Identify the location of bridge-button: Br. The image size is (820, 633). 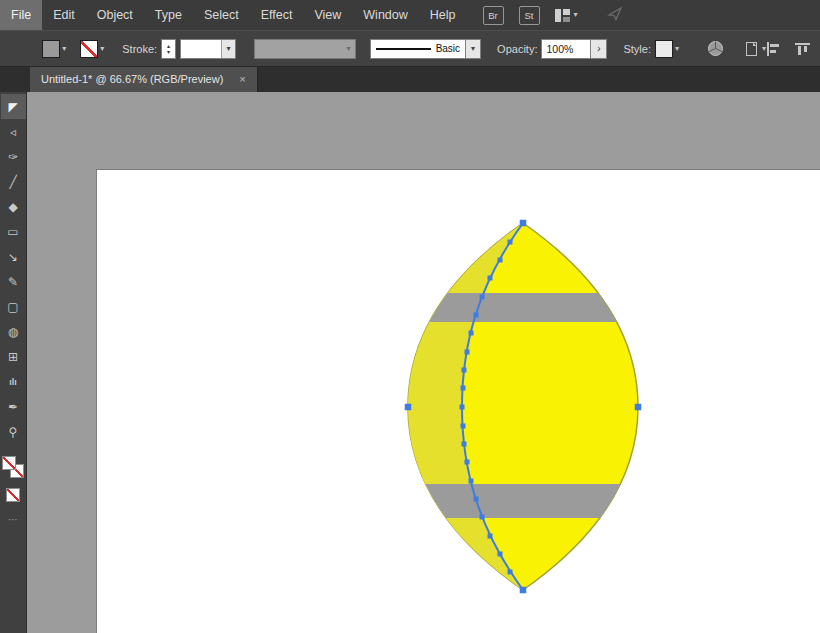
(494, 16).